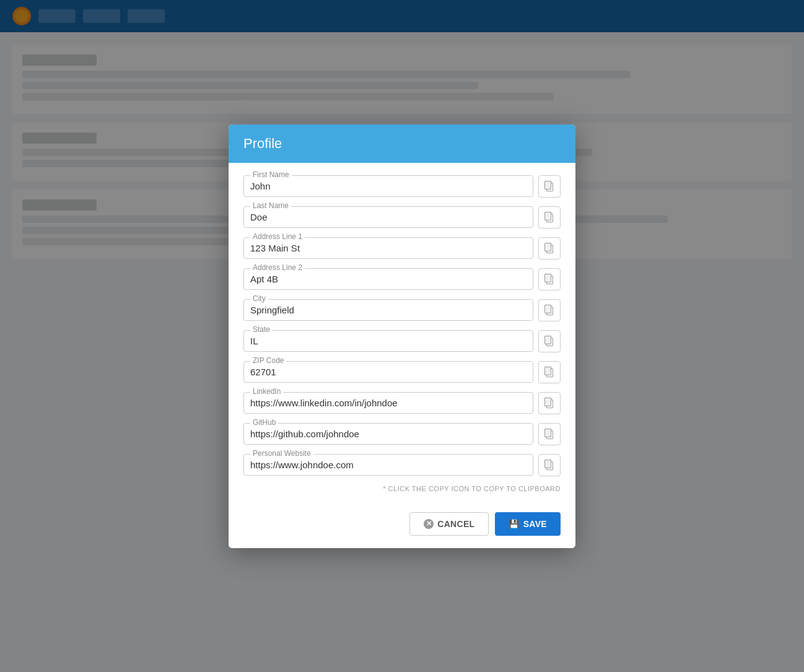 This screenshot has height=672, width=804. I want to click on field-value-city: Springfield, so click(388, 310).